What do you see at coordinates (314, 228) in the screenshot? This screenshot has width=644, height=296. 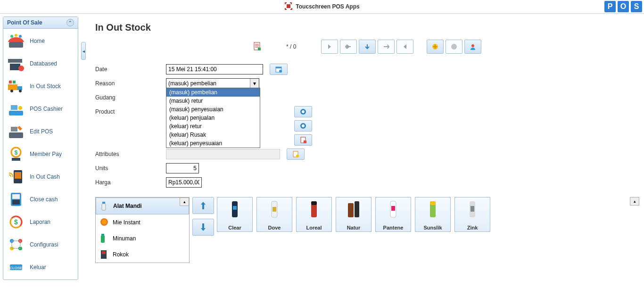 I see `product-label: Loreal` at bounding box center [314, 228].